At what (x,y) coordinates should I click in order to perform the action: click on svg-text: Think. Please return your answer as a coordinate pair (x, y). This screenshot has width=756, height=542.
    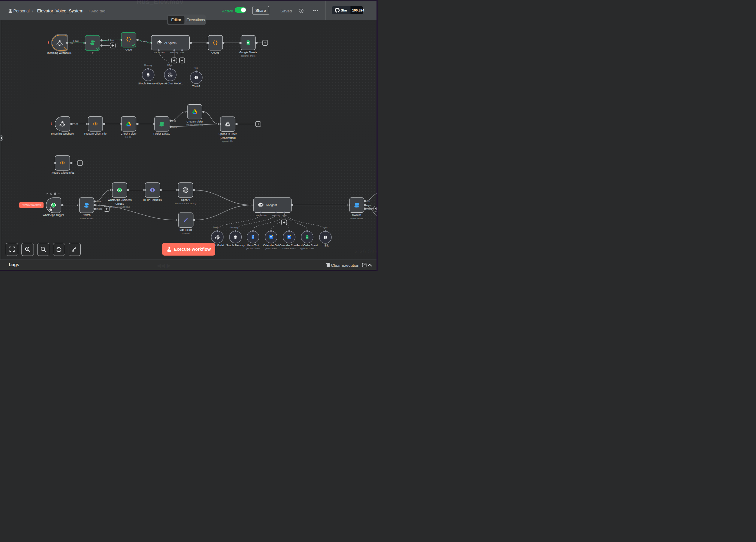
    Looking at the image, I should click on (325, 245).